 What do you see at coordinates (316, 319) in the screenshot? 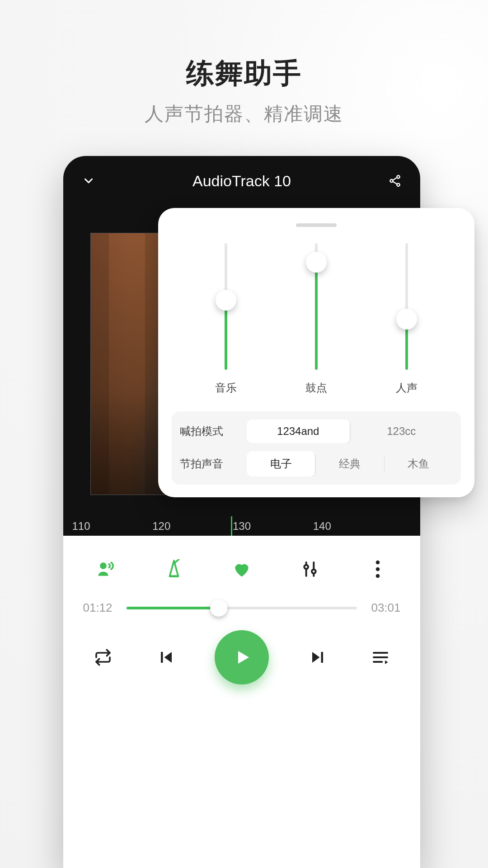
I see `volume-slider: 鼓点` at bounding box center [316, 319].